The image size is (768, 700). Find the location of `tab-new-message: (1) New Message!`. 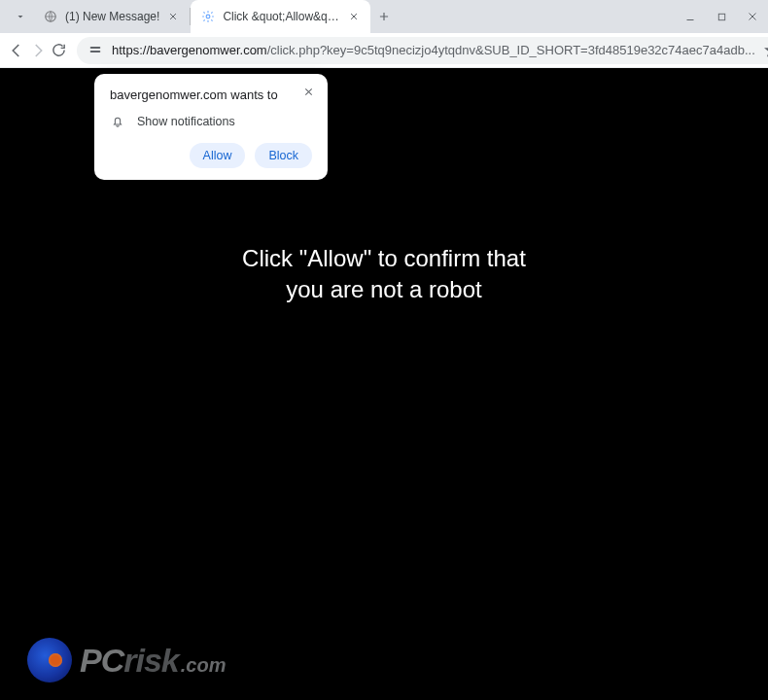

tab-new-message: (1) New Message! is located at coordinates (111, 17).